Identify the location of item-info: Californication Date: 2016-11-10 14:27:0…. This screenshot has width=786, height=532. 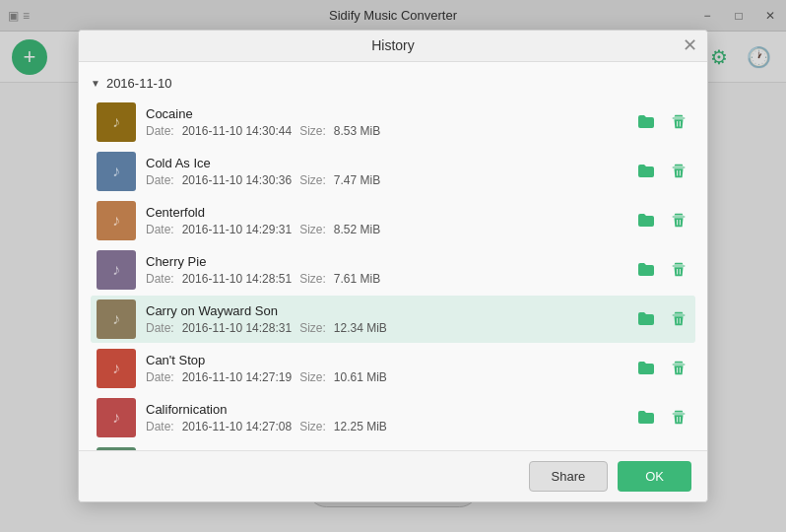
(384, 418).